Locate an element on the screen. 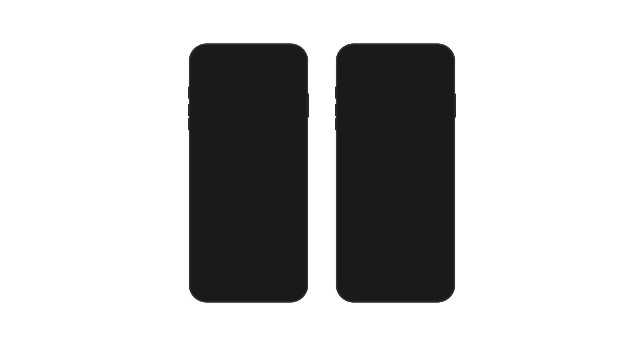  check-mark-1-left: ✓ is located at coordinates (297, 149).